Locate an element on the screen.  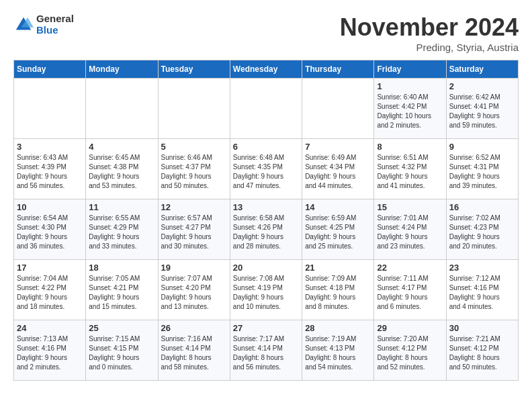
day-number: 1 is located at coordinates (410, 86).